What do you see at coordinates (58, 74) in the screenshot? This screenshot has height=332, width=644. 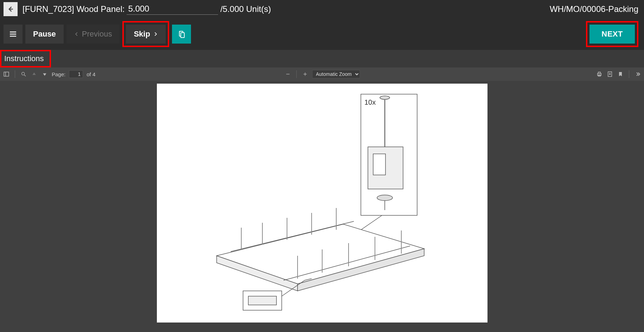 I see `page-label: Page:` at bounding box center [58, 74].